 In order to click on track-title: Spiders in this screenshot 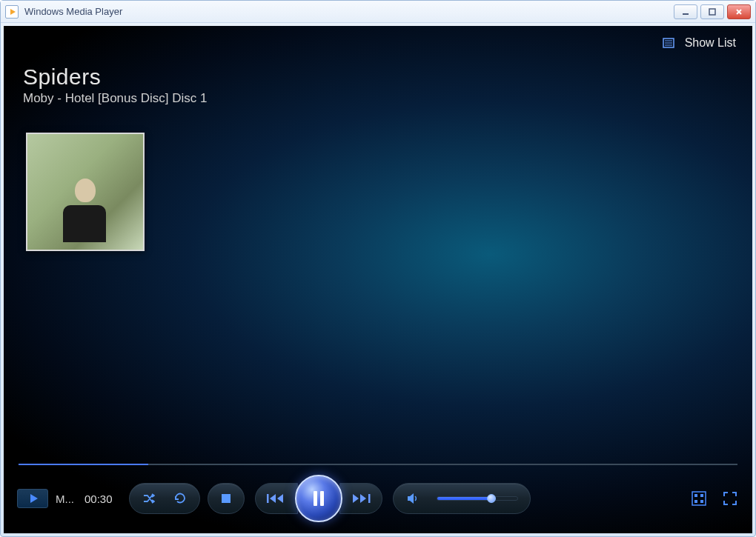, I will do `click(115, 77)`.